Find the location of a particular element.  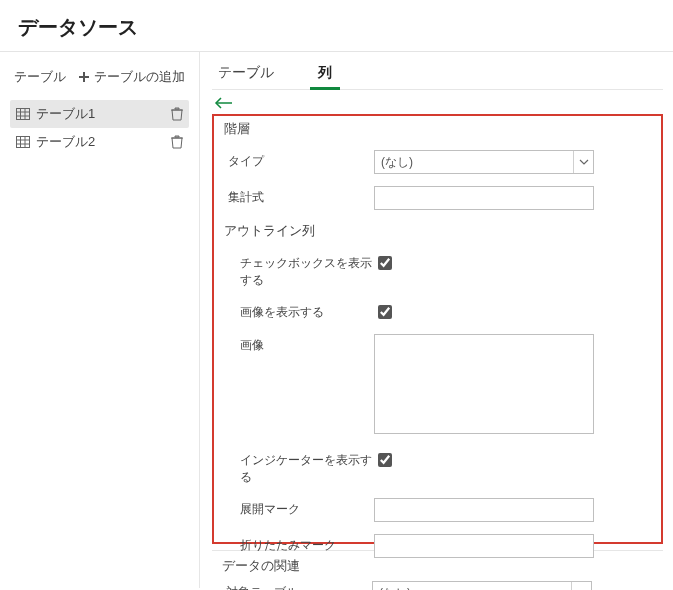

outline-subtitle: アウトライン列 is located at coordinates (438, 231).